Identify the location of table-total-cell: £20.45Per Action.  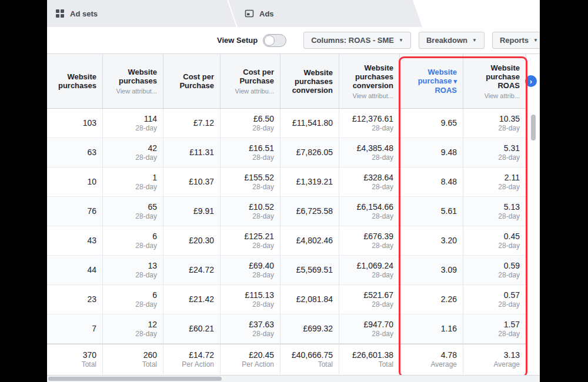
(250, 360).